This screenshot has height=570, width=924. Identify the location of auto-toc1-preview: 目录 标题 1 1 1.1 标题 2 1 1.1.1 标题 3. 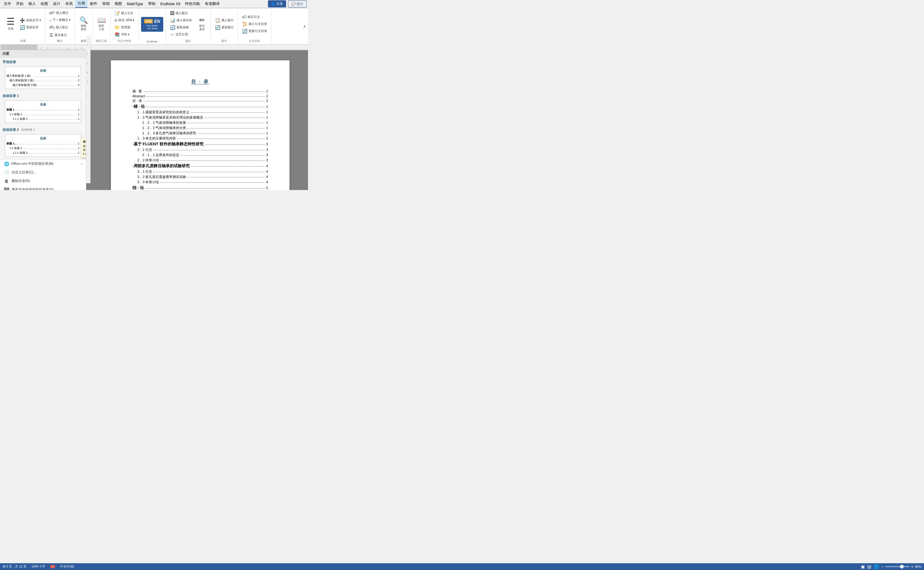
(43, 112).